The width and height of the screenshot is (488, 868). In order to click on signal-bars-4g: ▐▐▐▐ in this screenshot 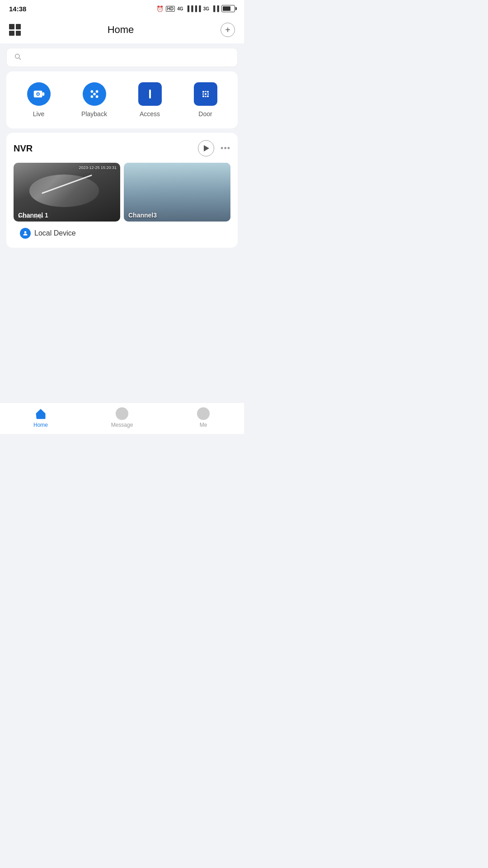, I will do `click(193, 9)`.